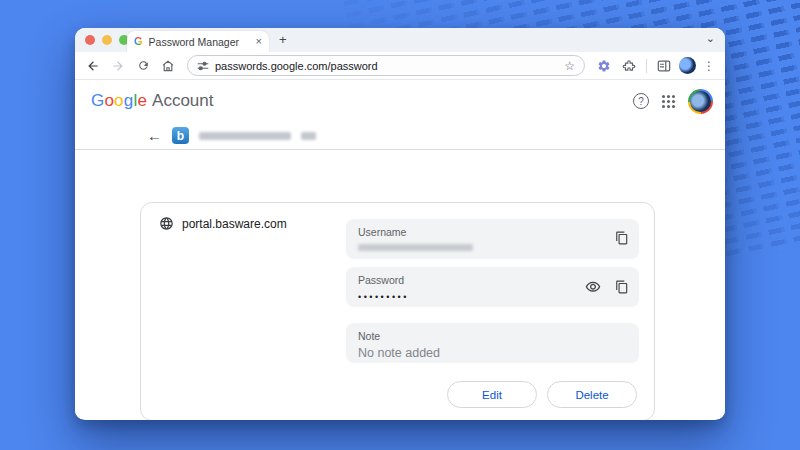  What do you see at coordinates (168, 66) in the screenshot?
I see `home-icon` at bounding box center [168, 66].